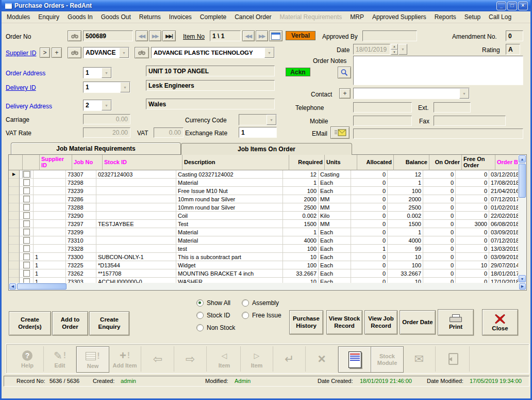 This screenshot has height=400, width=532. Describe the element at coordinates (522, 181) in the screenshot. I see `vertical-scroll-thumb` at that location.